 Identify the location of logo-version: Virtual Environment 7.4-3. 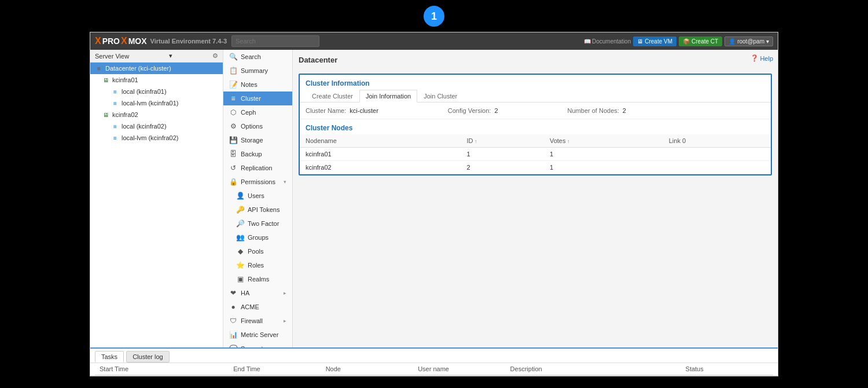
(189, 41).